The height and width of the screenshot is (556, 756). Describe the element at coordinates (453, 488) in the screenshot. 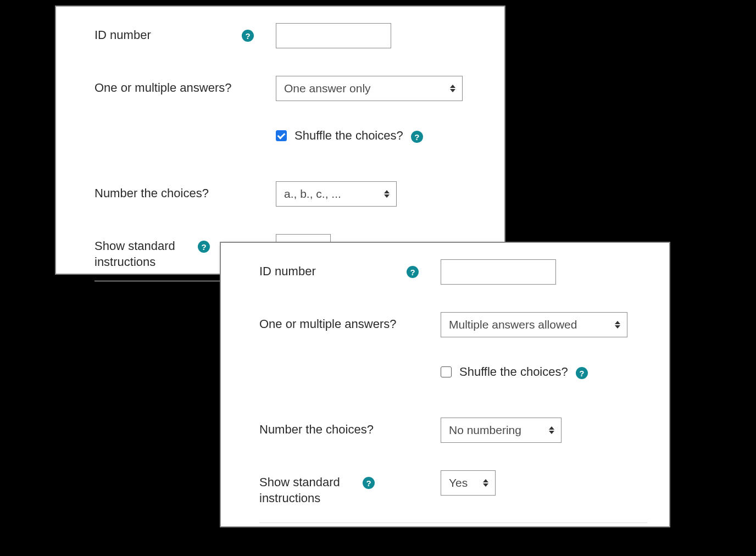

I see `show-instructions-row: Show standard instructions ? Yes` at that location.